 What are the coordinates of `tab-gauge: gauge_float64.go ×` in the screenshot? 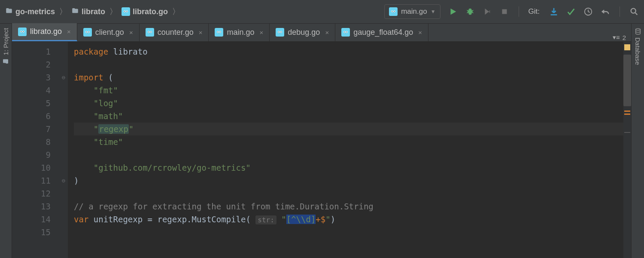 It's located at (382, 32).